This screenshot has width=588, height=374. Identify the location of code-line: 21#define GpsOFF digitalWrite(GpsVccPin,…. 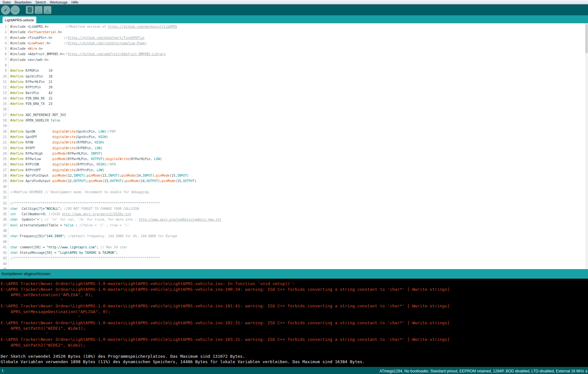
(294, 137).